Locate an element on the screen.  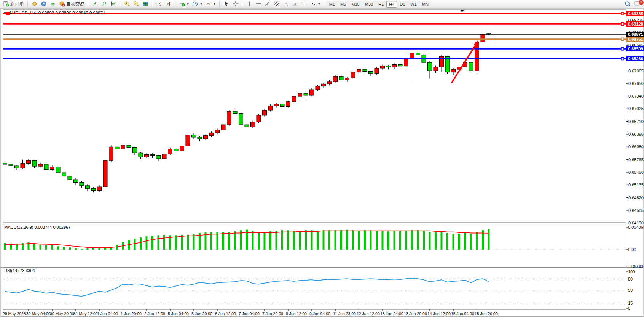
vertical-line-tool-button is located at coordinates (249, 4).